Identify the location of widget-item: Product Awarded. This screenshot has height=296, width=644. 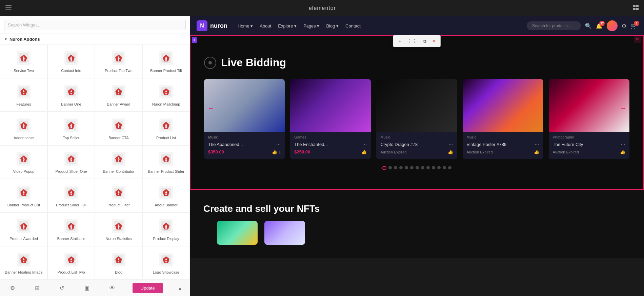
(24, 229).